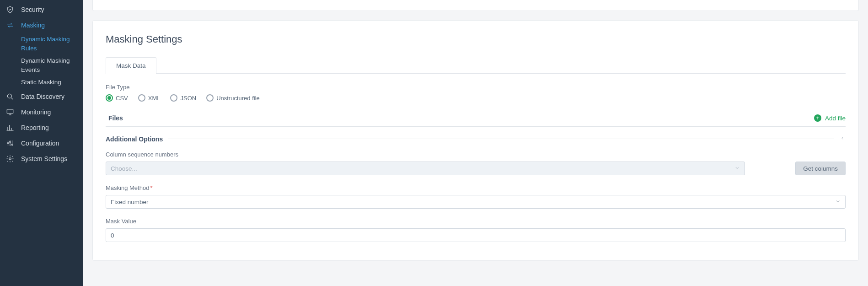  Describe the element at coordinates (10, 159) in the screenshot. I see `gear-icon` at that location.